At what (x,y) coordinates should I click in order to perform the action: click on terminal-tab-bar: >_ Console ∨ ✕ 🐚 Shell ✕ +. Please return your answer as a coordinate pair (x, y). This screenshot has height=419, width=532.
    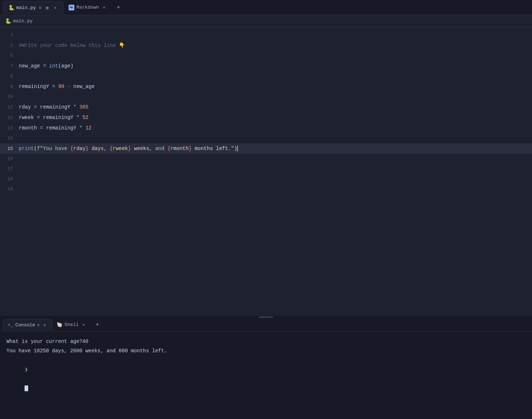
    Looking at the image, I should click on (266, 325).